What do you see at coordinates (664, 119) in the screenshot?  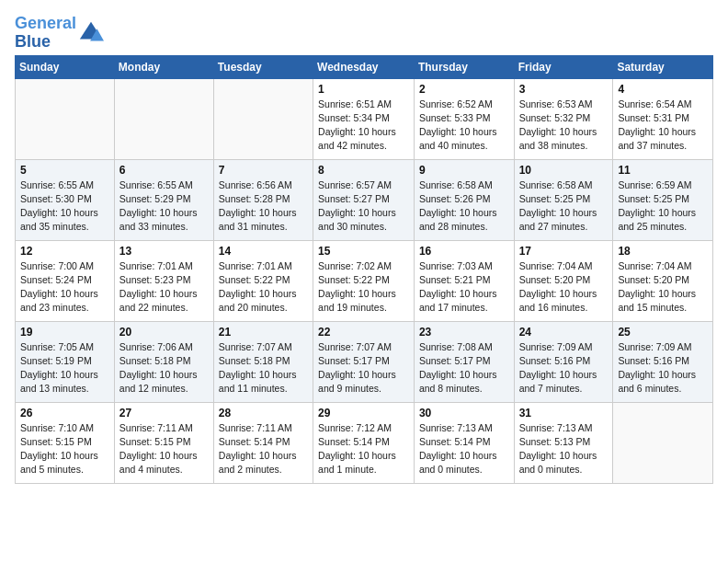 I see `calendar-day-4: 4Sunrise: 6:54 AM Sunset: 5:31 PM Daylig…` at bounding box center [664, 119].